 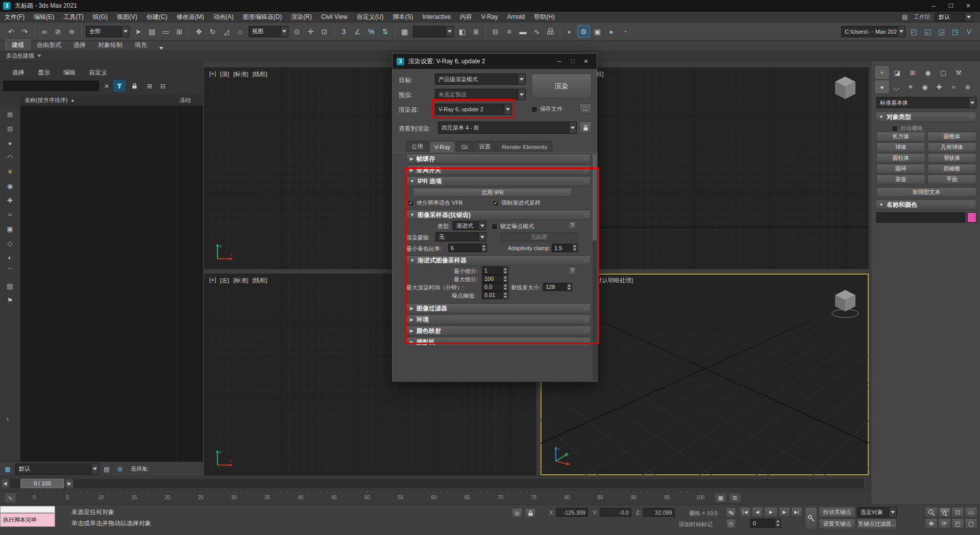 What do you see at coordinates (10, 114) in the screenshot?
I see `expand-all-icon: ⊞` at bounding box center [10, 114].